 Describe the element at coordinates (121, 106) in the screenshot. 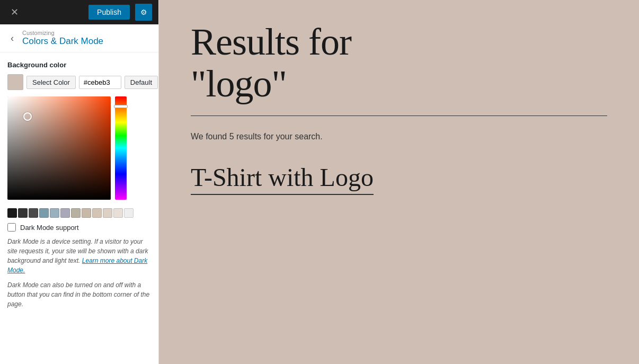

I see `hue-handle` at that location.